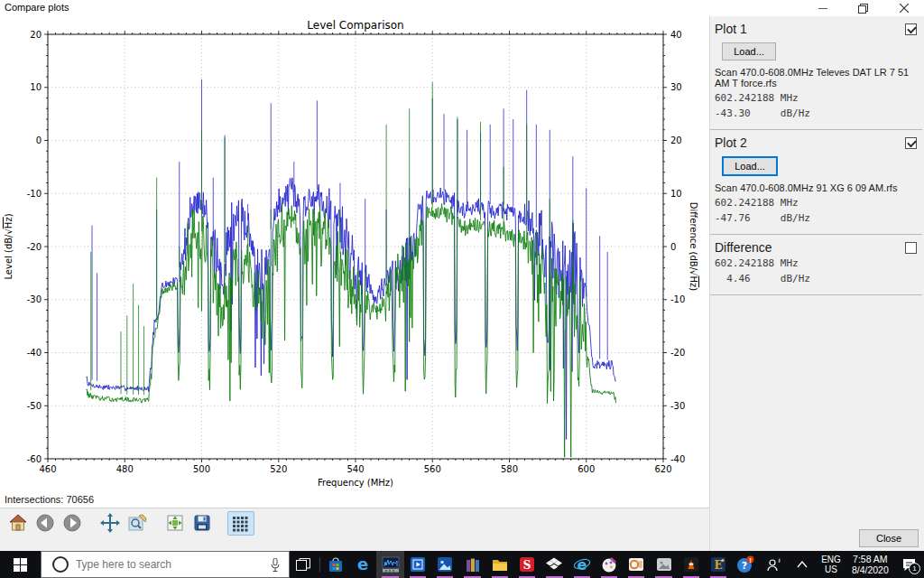 This screenshot has height=578, width=924. Describe the element at coordinates (816, 219) in the screenshot. I see `plot2-level-readout: -47.76 dB/Hz` at that location.